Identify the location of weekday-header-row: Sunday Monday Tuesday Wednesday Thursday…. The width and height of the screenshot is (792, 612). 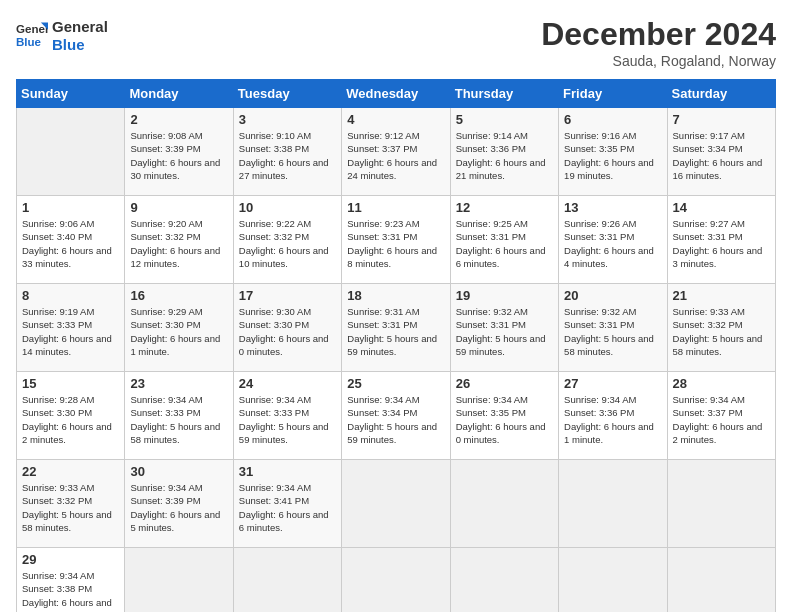
(396, 94).